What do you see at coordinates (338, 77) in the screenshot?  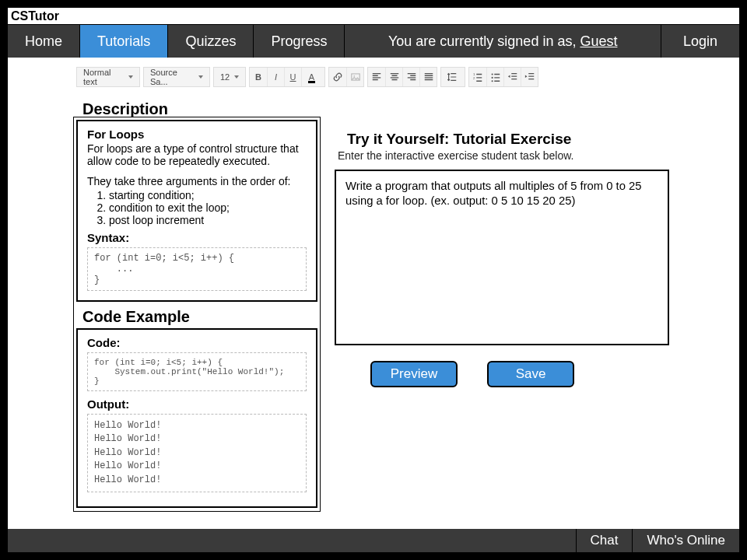 I see `link-icon` at bounding box center [338, 77].